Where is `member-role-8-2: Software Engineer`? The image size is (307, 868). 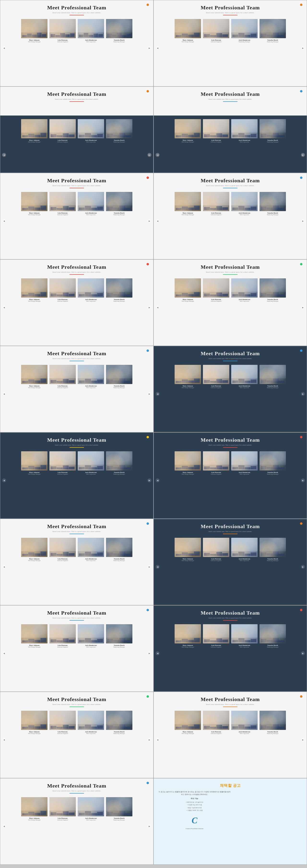 member-role-8-2: Software Engineer is located at coordinates (216, 301).